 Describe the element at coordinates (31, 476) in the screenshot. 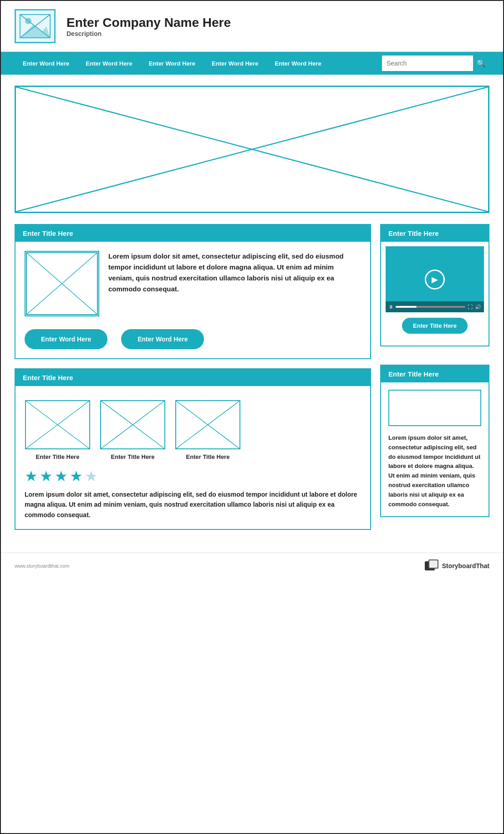

I see `star-1: ★` at that location.